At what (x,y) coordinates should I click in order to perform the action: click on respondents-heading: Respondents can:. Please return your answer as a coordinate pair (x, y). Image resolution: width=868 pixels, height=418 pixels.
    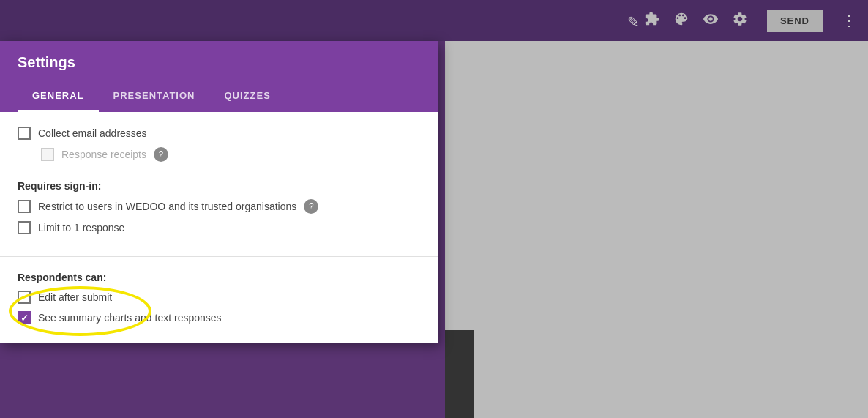
    Looking at the image, I should click on (219, 277).